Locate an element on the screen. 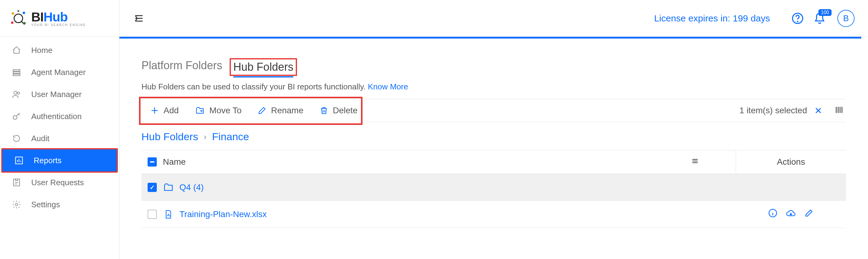  tab-hub-folders: Hub Folders is located at coordinates (263, 69).